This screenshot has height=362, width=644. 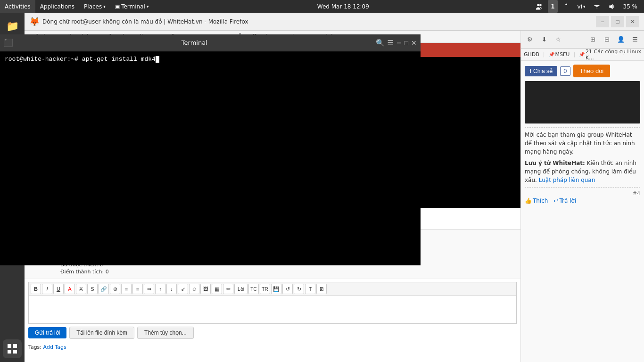 I want to click on editor-redo: ↻, so click(x=299, y=289).